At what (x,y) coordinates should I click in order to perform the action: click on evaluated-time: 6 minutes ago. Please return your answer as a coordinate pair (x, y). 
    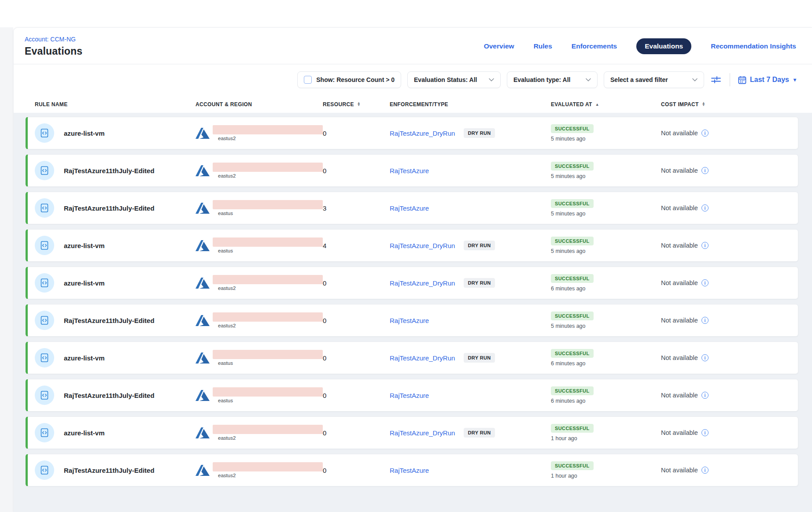
    Looking at the image, I should click on (568, 401).